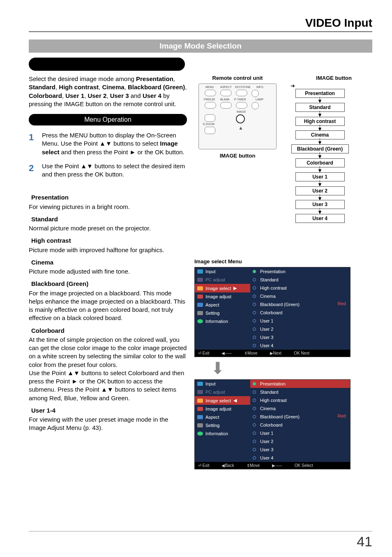 This screenshot has width=392, height=557. I want to click on section-title-bar: Image Mode Selection, so click(201, 46).